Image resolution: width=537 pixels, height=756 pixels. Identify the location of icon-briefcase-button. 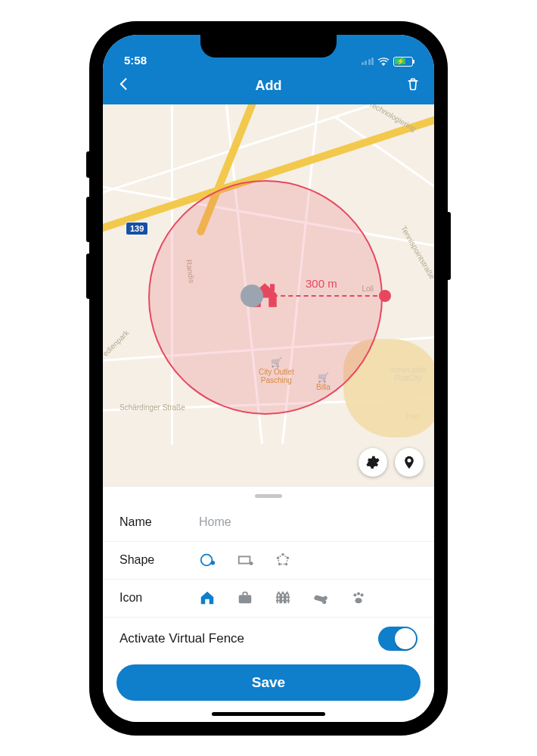
(245, 598).